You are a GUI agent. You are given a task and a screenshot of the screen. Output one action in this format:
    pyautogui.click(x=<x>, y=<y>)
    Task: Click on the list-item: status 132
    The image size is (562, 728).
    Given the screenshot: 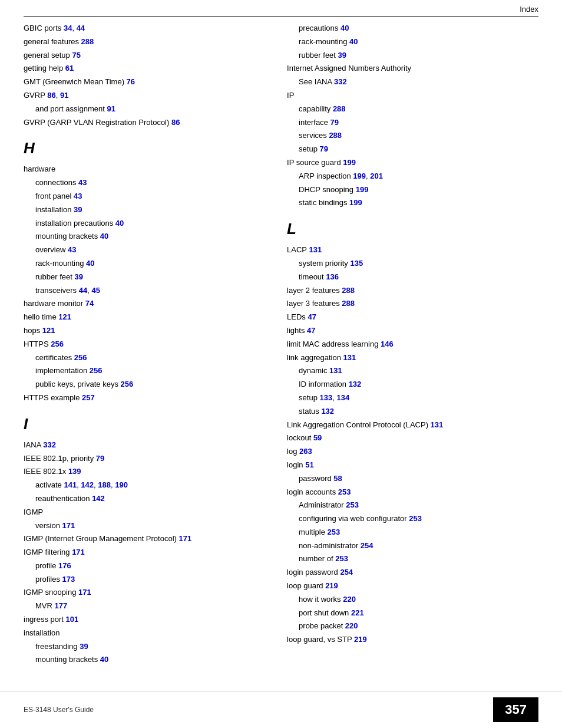 What is the action you would take?
    pyautogui.click(x=418, y=411)
    